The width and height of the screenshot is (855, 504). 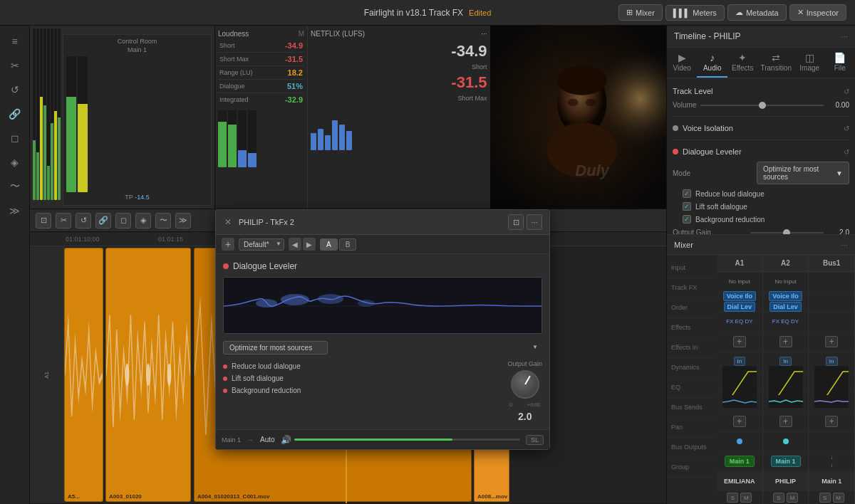 I want to click on a1-effects-plus: +, so click(x=740, y=342).